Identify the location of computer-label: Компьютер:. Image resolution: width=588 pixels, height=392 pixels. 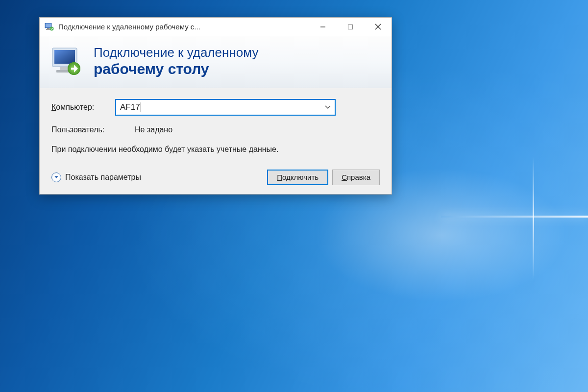
(83, 107).